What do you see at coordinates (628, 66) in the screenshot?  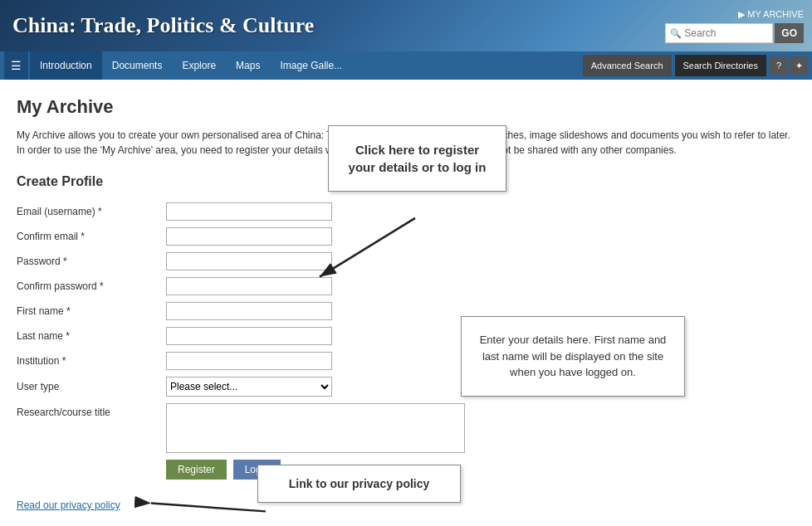 I see `advanced-search-button: Advanced Search` at bounding box center [628, 66].